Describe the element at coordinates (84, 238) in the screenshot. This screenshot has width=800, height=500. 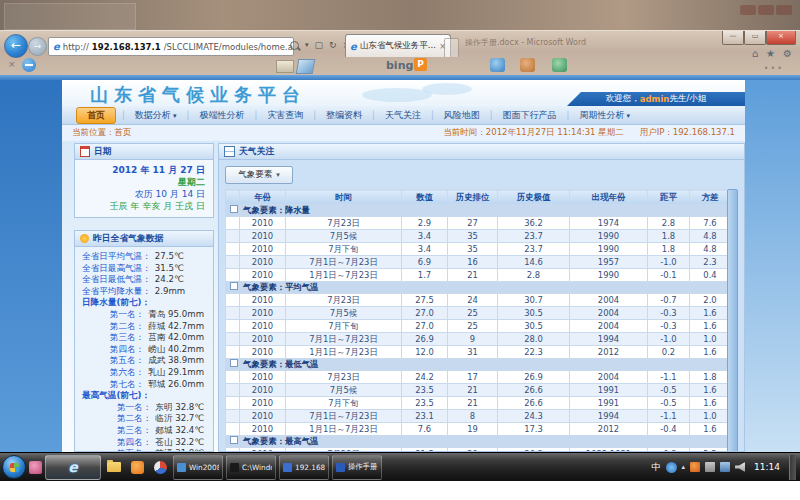
I see `sun-icon` at that location.